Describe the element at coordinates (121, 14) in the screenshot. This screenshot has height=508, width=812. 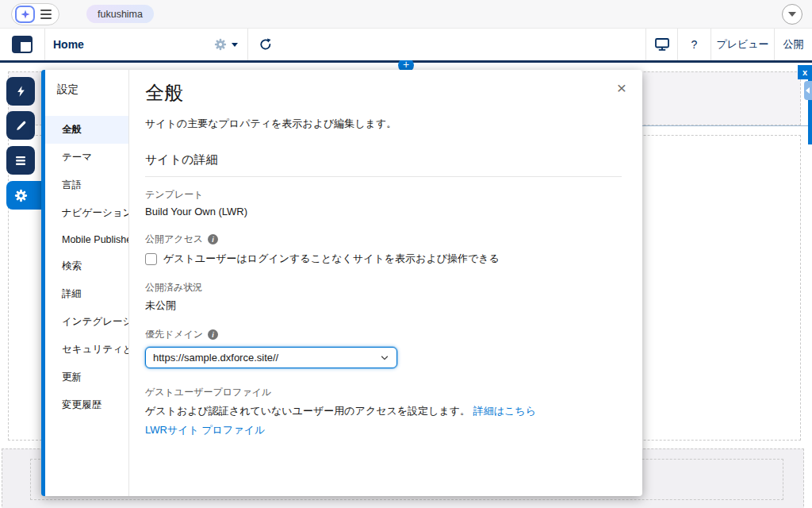
I see `site-name-chip: fukushima` at that location.